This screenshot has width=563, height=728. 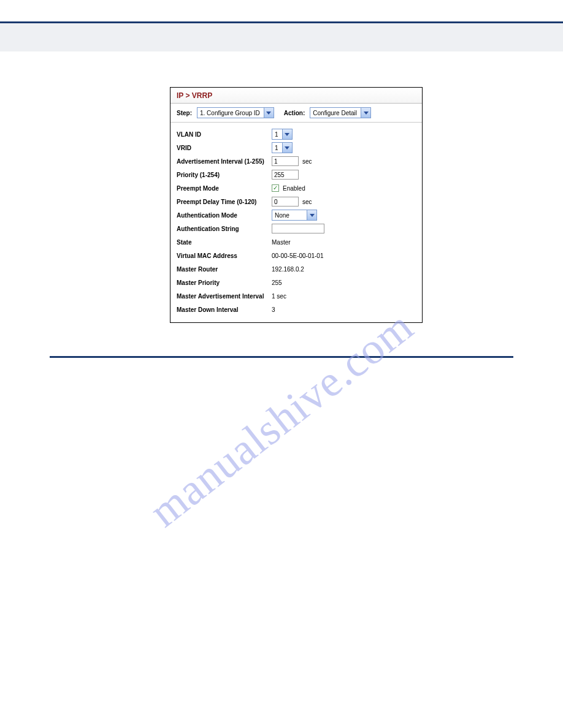 What do you see at coordinates (224, 256) in the screenshot?
I see `vmac-label: Virtual MAC Address` at bounding box center [224, 256].